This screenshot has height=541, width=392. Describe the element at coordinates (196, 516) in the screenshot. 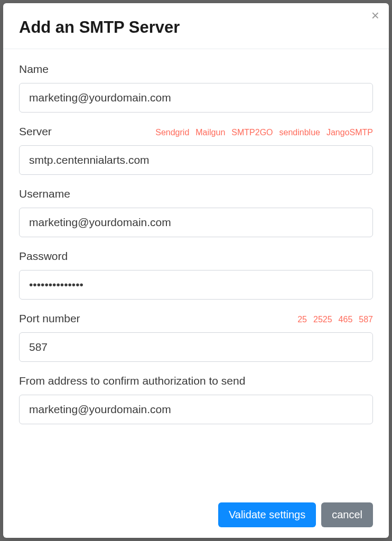

I see `modal-footer: Validate settings cancel` at that location.